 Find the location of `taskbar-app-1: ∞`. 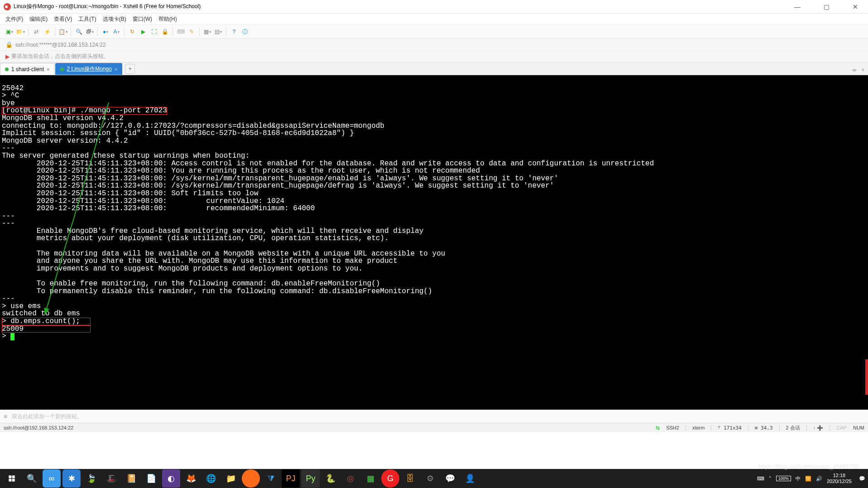

taskbar-app-1: ∞ is located at coordinates (52, 478).